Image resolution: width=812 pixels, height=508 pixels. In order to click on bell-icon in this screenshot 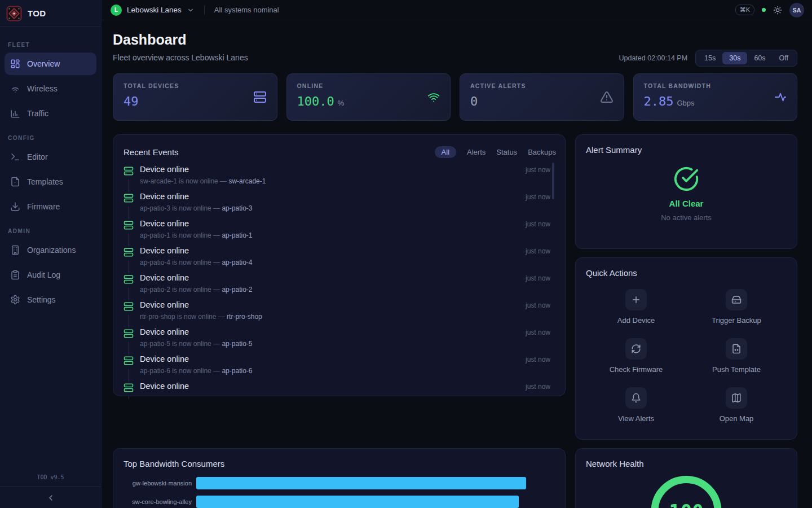, I will do `click(636, 398)`.